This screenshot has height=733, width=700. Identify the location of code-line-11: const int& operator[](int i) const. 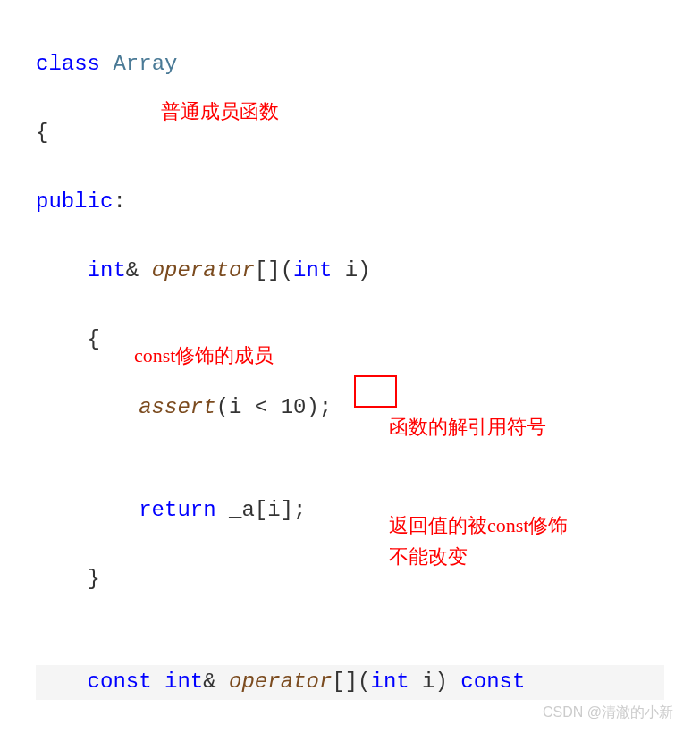
(350, 682).